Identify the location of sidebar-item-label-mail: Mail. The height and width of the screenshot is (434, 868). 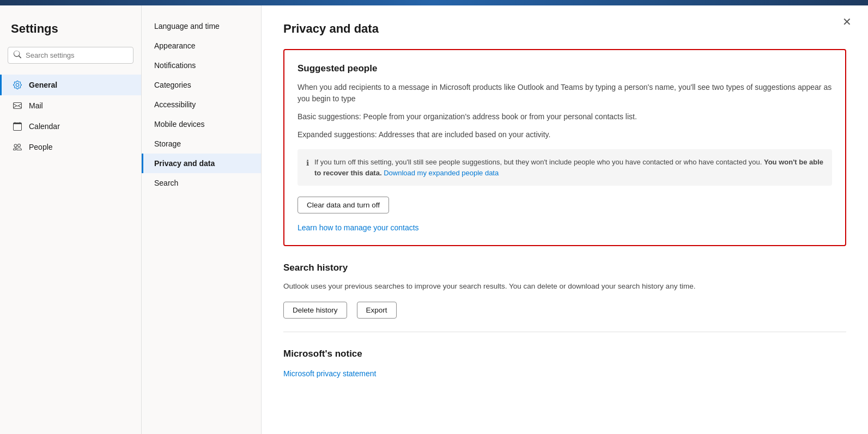
(36, 106).